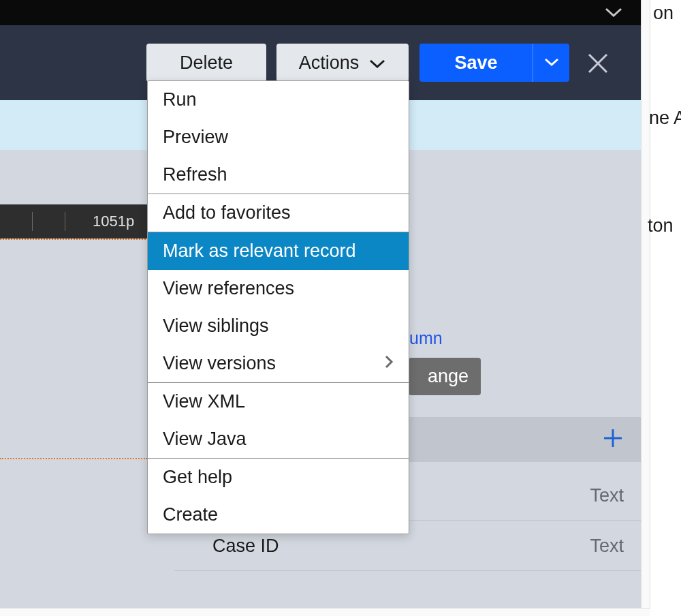 This screenshot has height=616, width=681. What do you see at coordinates (278, 289) in the screenshot?
I see `dropdown-item-view-references: View references` at bounding box center [278, 289].